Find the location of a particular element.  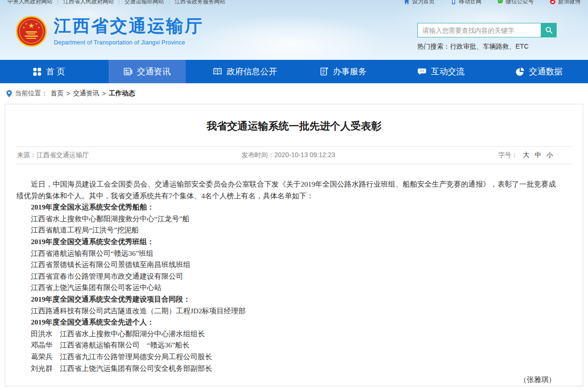

article-paragraph: 江西省宜春市公路管理局市政交通建设有限公司 is located at coordinates (286, 277).